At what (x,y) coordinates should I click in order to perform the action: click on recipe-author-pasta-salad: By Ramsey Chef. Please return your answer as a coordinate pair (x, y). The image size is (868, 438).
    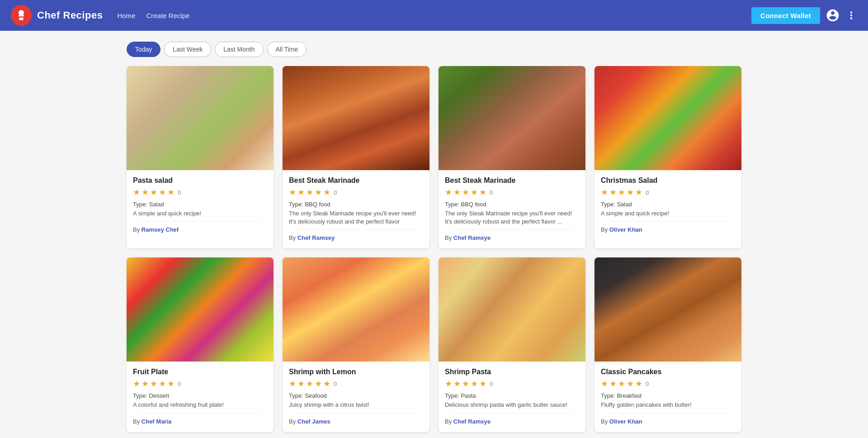
    Looking at the image, I should click on (200, 230).